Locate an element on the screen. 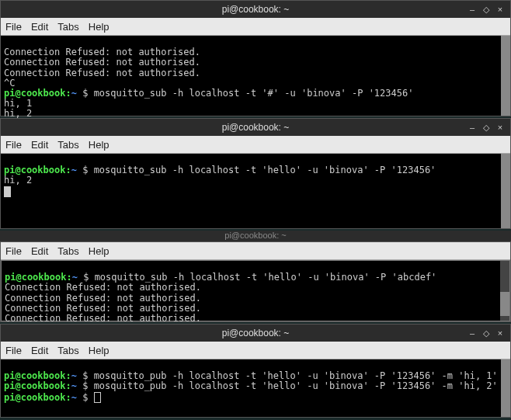 This screenshot has width=511, height=420. output-line: hi, 2 is located at coordinates (18, 180).